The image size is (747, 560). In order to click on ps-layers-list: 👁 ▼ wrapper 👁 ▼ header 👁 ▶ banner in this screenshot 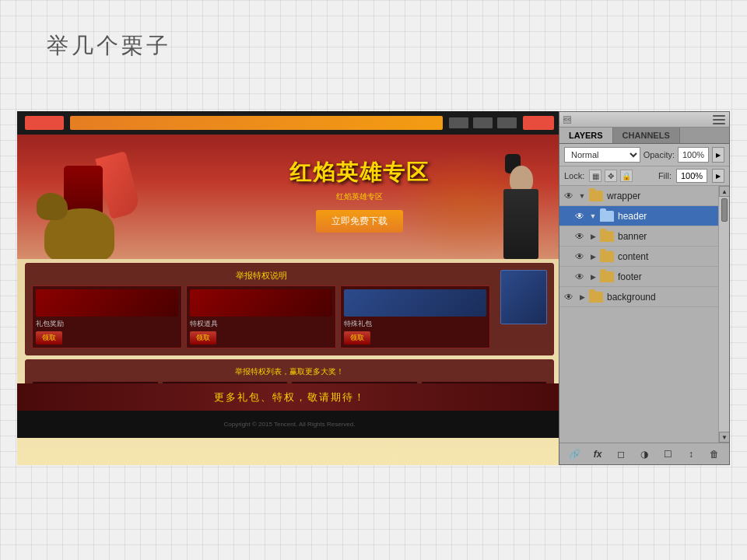, I will do `click(639, 314)`.